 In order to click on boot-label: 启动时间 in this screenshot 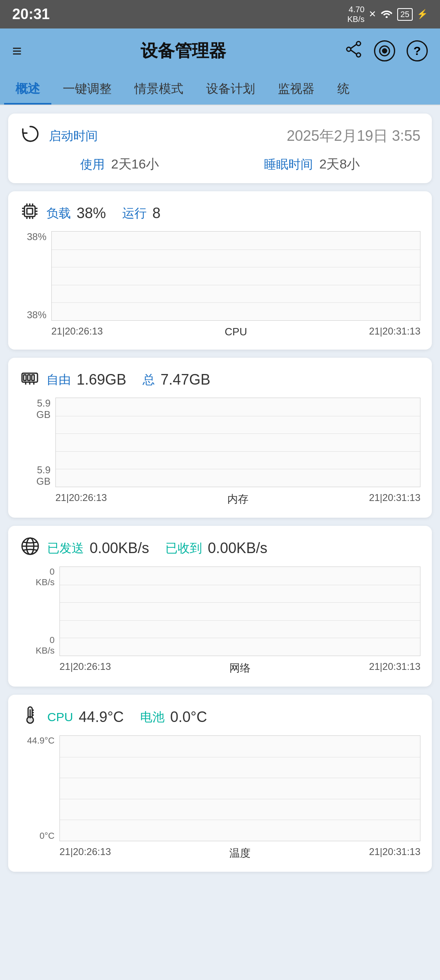, I will do `click(73, 136)`.